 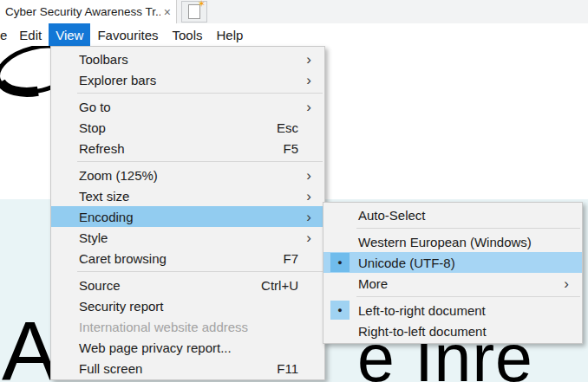 I want to click on menu-item-caret-browsing: Caret browsingF7, so click(x=187, y=258).